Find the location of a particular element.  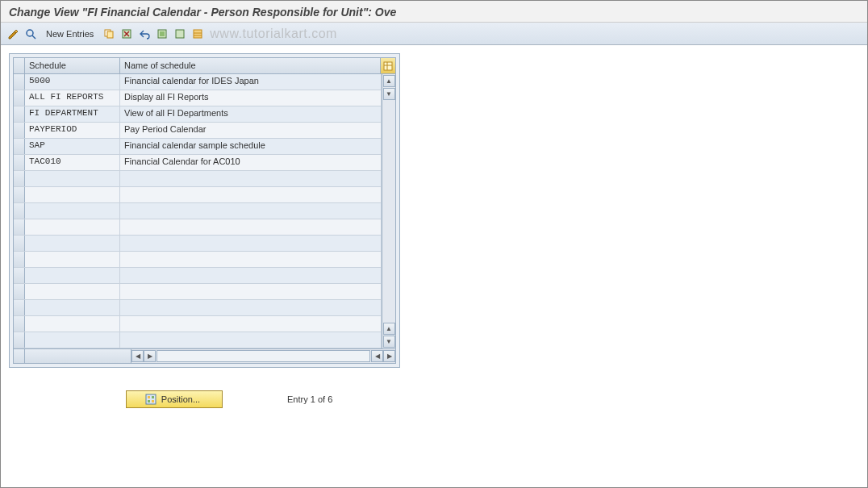

cell-schedule: ALL FI REPORTS is located at coordinates (73, 98).